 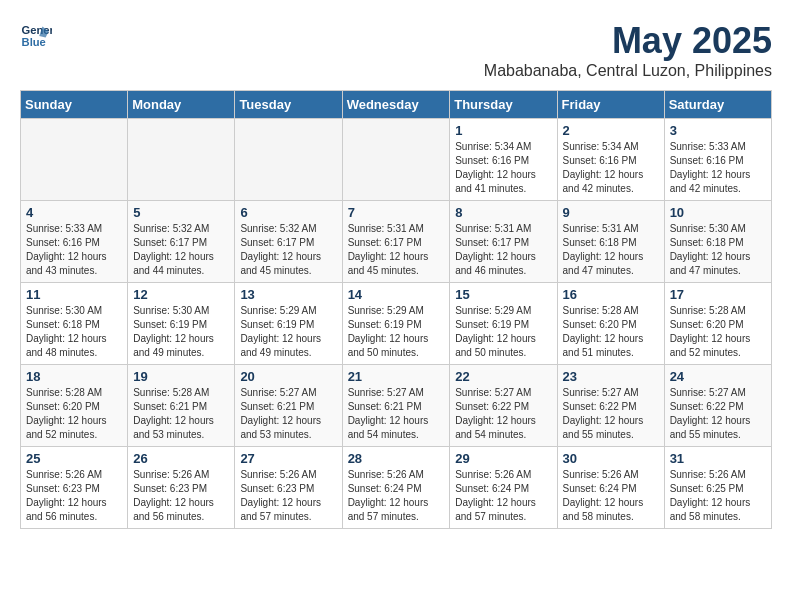 I want to click on calendar-cell: 7Sunrise: 5:31 AMSunset: 6:17 PMDaylight…, so click(x=396, y=242).